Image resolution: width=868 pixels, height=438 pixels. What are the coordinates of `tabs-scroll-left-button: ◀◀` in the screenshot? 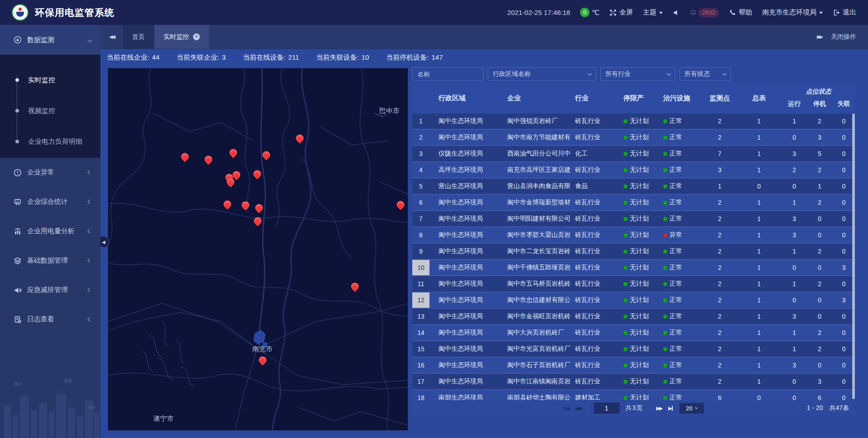 It's located at (112, 37).